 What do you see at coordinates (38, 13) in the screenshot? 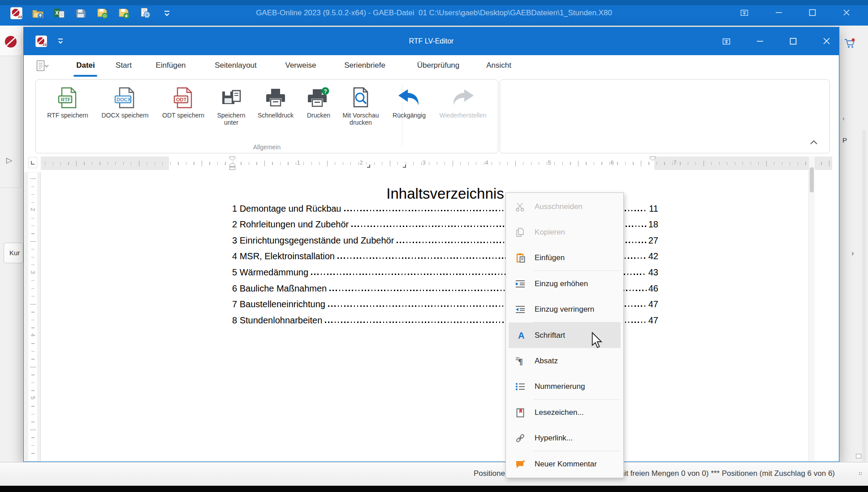
I see `open-folder-icon` at bounding box center [38, 13].